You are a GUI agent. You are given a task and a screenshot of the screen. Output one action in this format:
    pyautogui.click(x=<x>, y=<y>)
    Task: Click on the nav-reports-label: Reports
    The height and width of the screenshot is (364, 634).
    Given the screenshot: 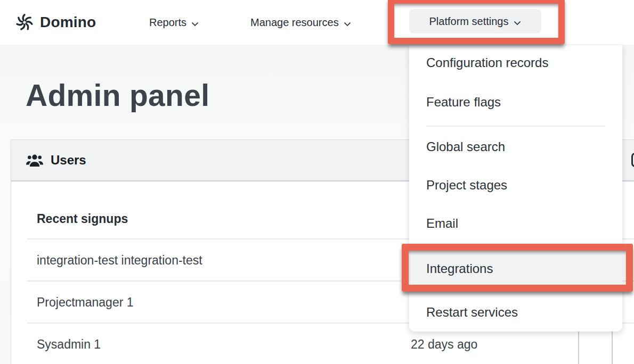 What is the action you would take?
    pyautogui.click(x=168, y=22)
    